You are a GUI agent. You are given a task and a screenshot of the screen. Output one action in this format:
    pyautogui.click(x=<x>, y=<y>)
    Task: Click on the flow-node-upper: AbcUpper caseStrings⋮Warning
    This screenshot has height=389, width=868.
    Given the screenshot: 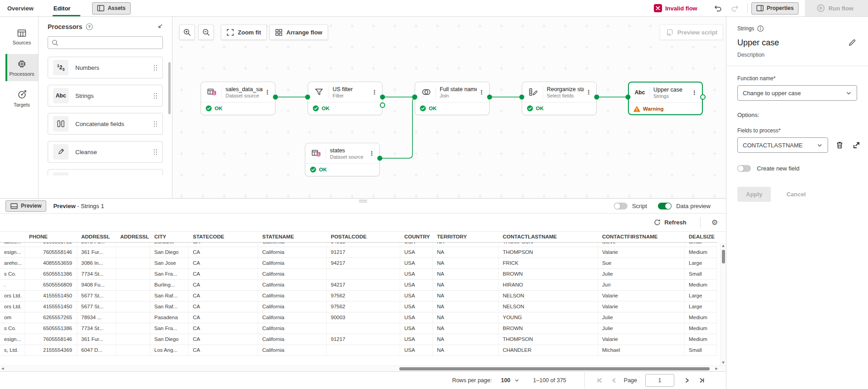 What is the action you would take?
    pyautogui.click(x=665, y=98)
    